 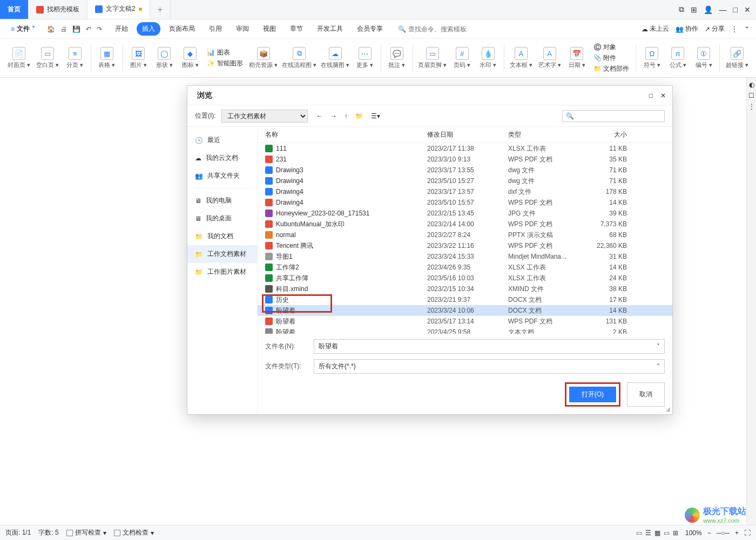 I want to click on file-row: KubuntuManual_加水印2023/2/14 14:00WPS PDF …, so click(x=465, y=224).